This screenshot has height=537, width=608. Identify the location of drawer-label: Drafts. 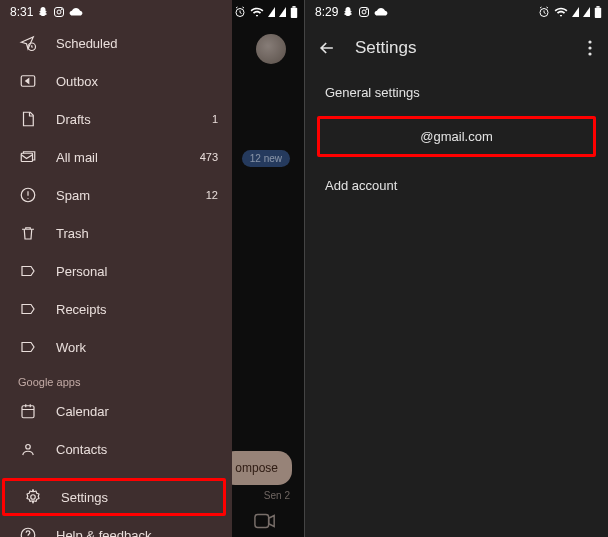
(125, 120).